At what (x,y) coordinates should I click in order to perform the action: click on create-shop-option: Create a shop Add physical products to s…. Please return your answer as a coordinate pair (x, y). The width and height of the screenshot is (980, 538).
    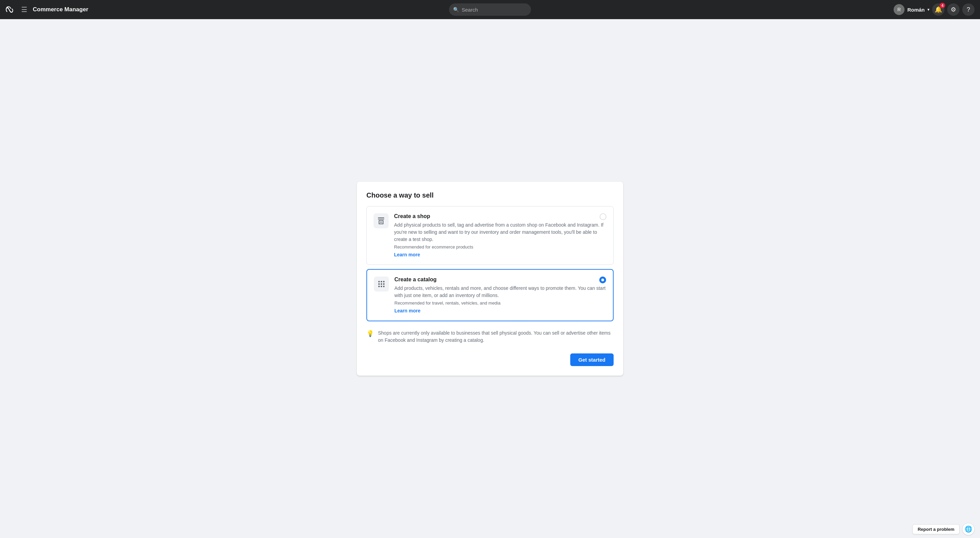
    Looking at the image, I should click on (490, 235).